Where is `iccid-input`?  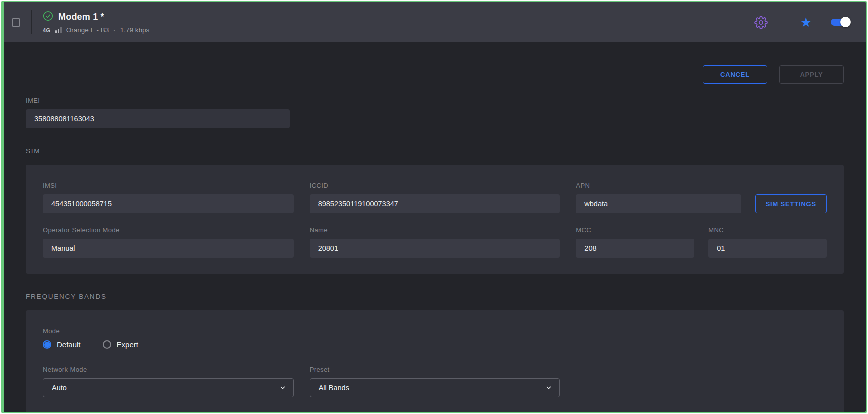
iccid-input is located at coordinates (435, 204).